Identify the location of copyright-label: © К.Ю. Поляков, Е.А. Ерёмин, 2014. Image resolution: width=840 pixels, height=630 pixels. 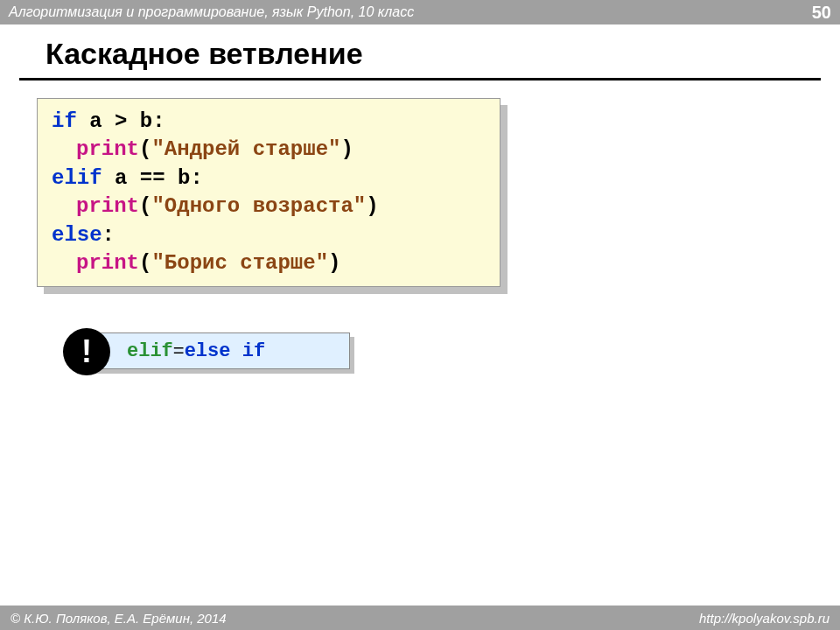
(119, 618).